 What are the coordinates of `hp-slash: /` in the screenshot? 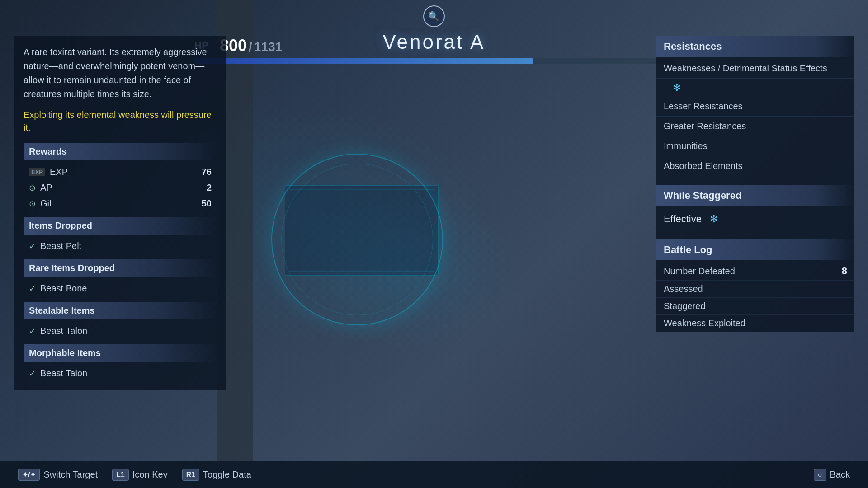 It's located at (250, 47).